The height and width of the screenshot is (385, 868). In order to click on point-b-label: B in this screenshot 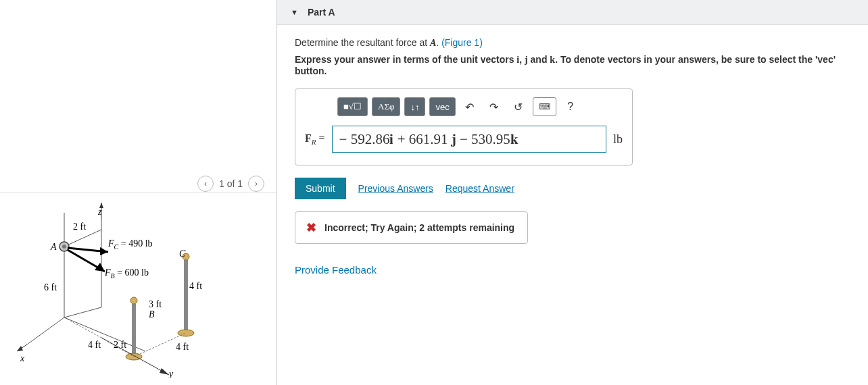, I will do `click(151, 315)`.